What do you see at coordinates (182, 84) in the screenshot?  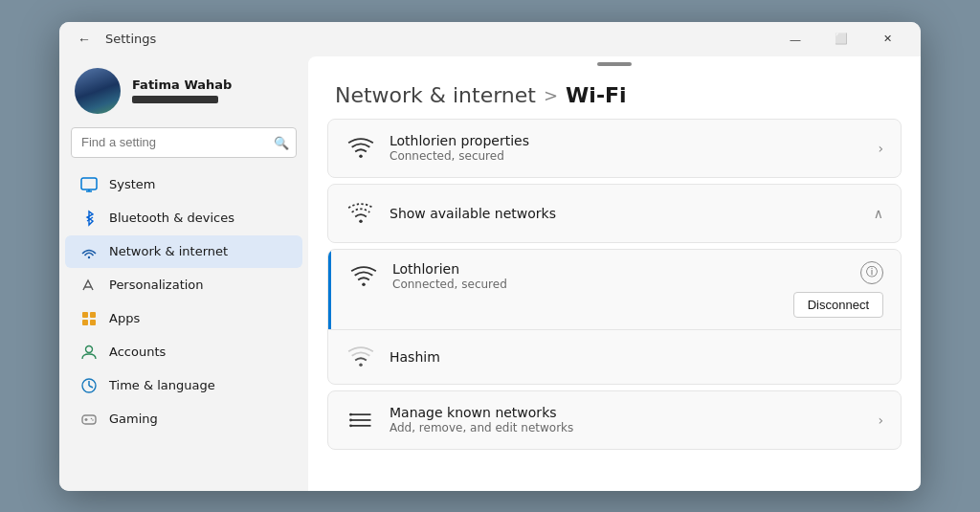 I see `user-name: Fatima Wahab` at bounding box center [182, 84].